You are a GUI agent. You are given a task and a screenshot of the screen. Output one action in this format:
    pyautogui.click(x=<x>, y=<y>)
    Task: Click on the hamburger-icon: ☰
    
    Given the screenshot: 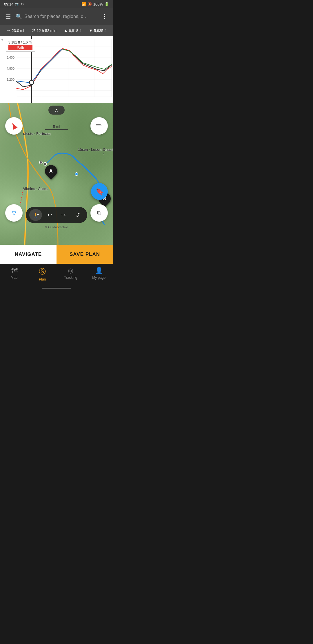 What is the action you would take?
    pyautogui.click(x=8, y=16)
    